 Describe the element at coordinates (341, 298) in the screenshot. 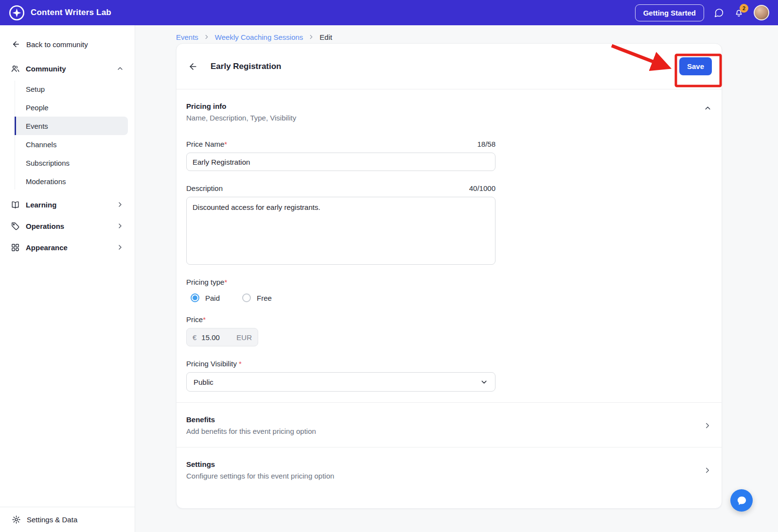

I see `pricing-type-options: Paid Free` at that location.